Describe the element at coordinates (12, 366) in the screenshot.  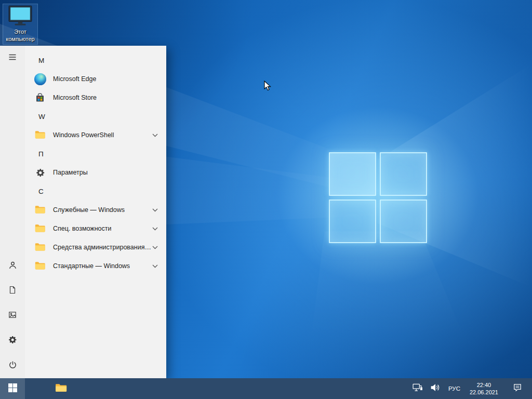
I see `power-button` at that location.